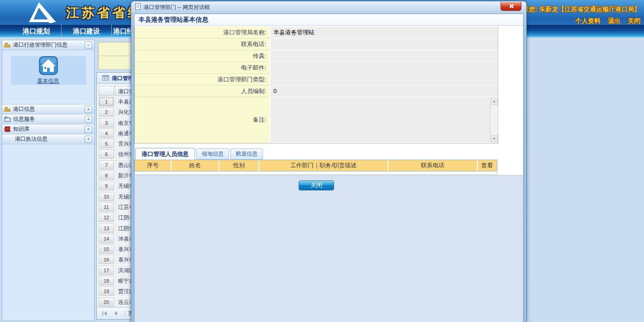 The image size is (644, 322). Describe the element at coordinates (316, 56) in the screenshot. I see `form-field-row: 传真:` at that location.